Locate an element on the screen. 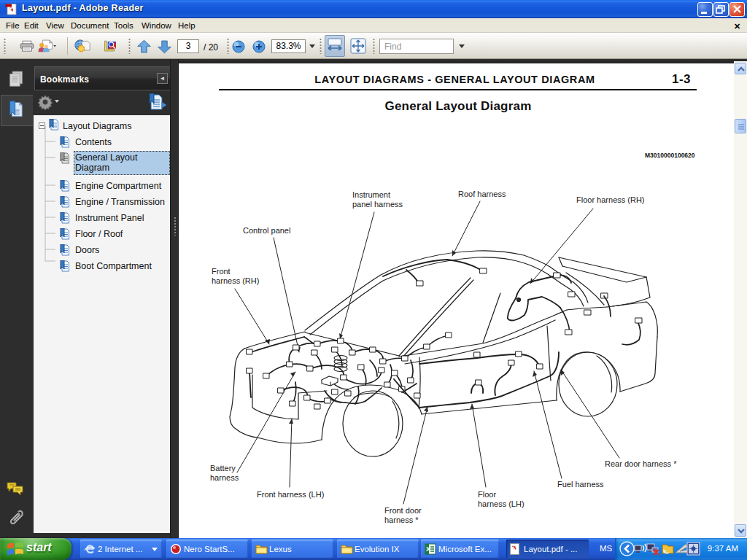 Image resolution: width=747 pixels, height=560 pixels. svg-text: X is located at coordinates (428, 549).